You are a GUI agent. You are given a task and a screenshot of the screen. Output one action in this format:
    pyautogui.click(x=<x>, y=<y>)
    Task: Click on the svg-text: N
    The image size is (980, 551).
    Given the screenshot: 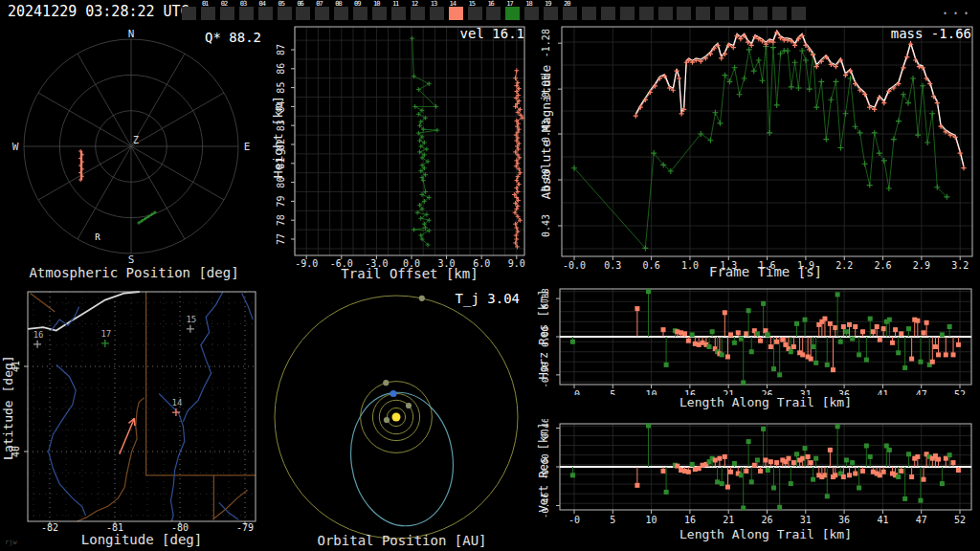 What is the action you would take?
    pyautogui.click(x=132, y=34)
    